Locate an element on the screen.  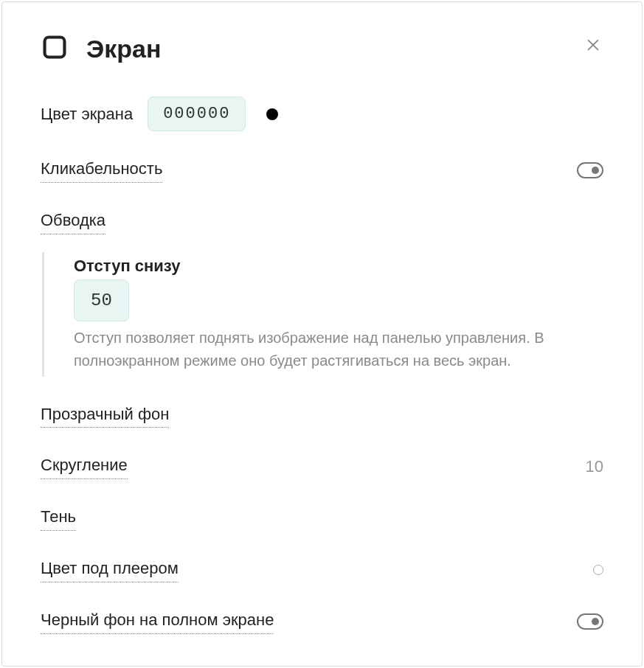
clickability-toggle is located at coordinates (590, 170).